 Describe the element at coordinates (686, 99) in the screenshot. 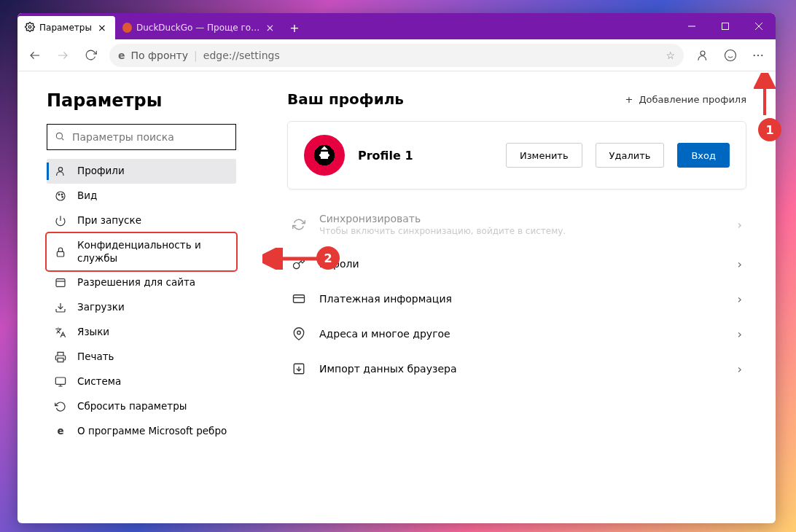

I see `add-profile-button: + Добавление профиля` at that location.